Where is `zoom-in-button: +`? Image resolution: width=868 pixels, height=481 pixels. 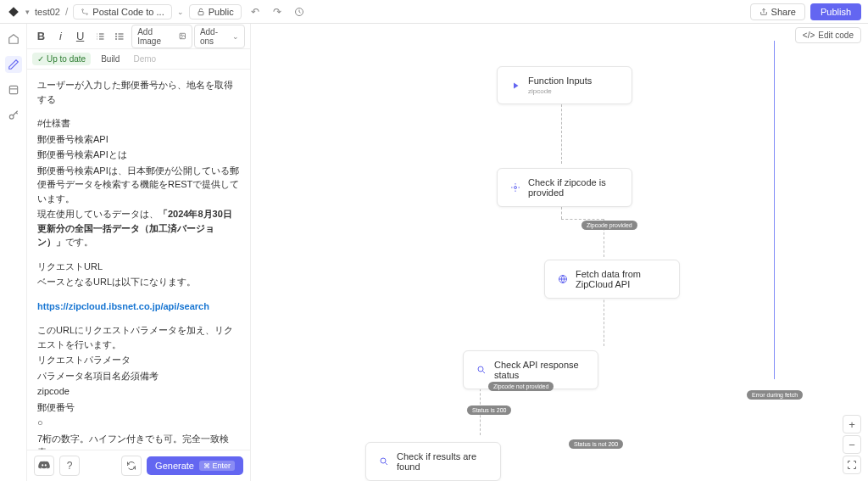 zoom-in-button: + is located at coordinates (852, 424).